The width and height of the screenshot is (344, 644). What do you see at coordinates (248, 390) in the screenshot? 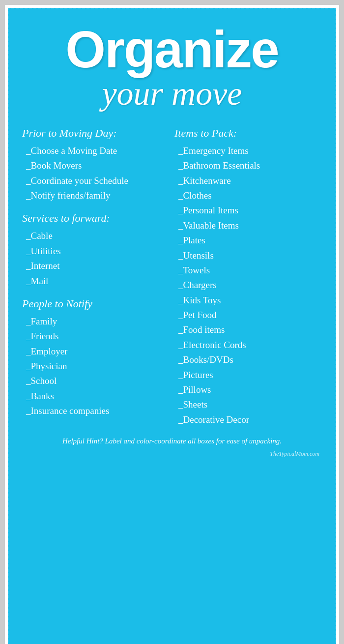
I see `list-item: _Pillows` at bounding box center [248, 390].